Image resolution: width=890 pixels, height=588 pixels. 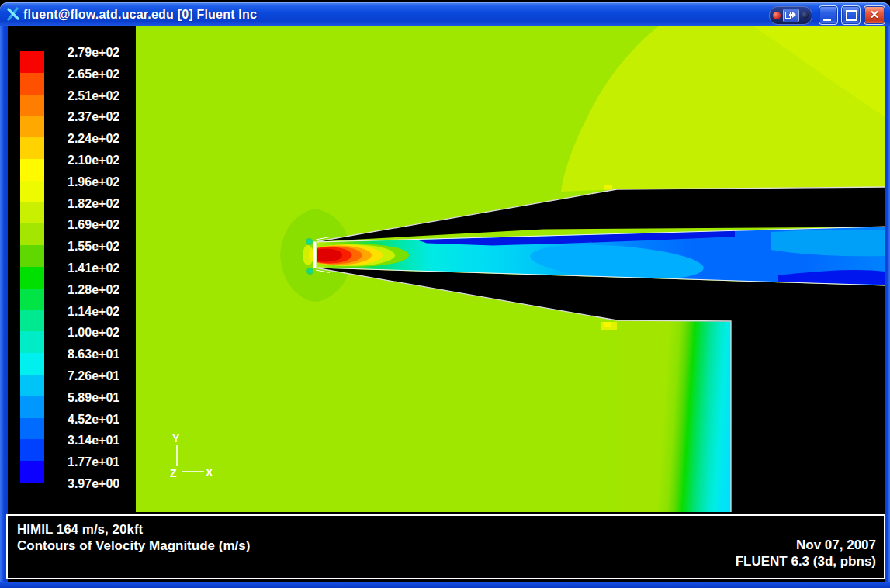 I want to click on legend-value-label: 1.41e+02, so click(x=101, y=268).